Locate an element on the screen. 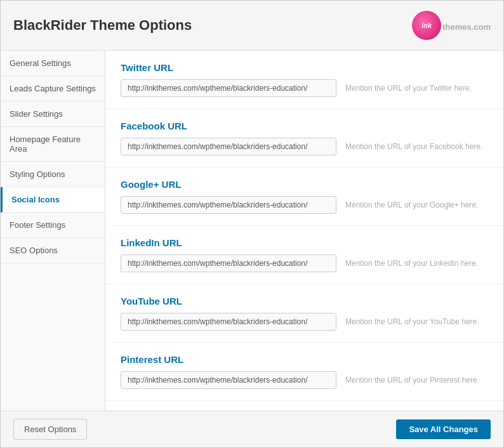 The image size is (504, 448). sidebar-item-homepage-feature-area: Homepage Feature Area is located at coordinates (53, 145).